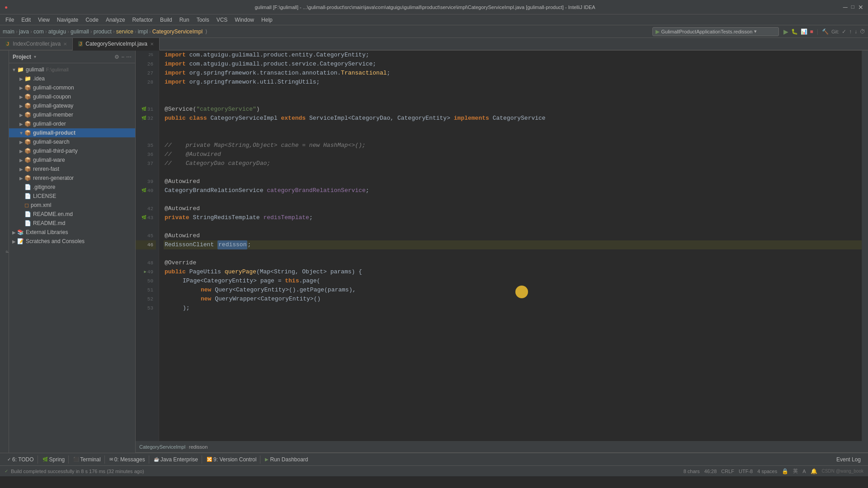  Describe the element at coordinates (21, 232) in the screenshot. I see `libs-icon: 📚` at that location.